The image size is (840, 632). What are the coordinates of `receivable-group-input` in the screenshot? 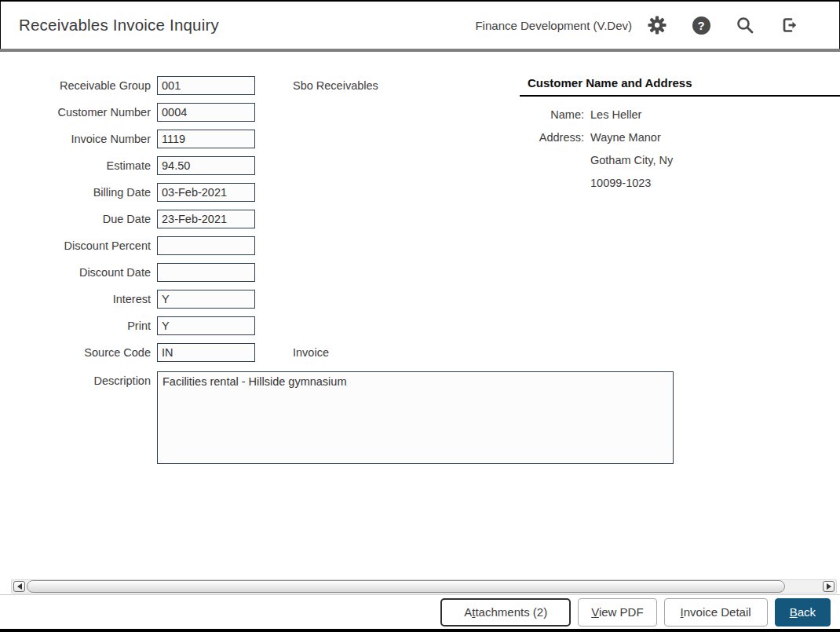 It's located at (206, 86).